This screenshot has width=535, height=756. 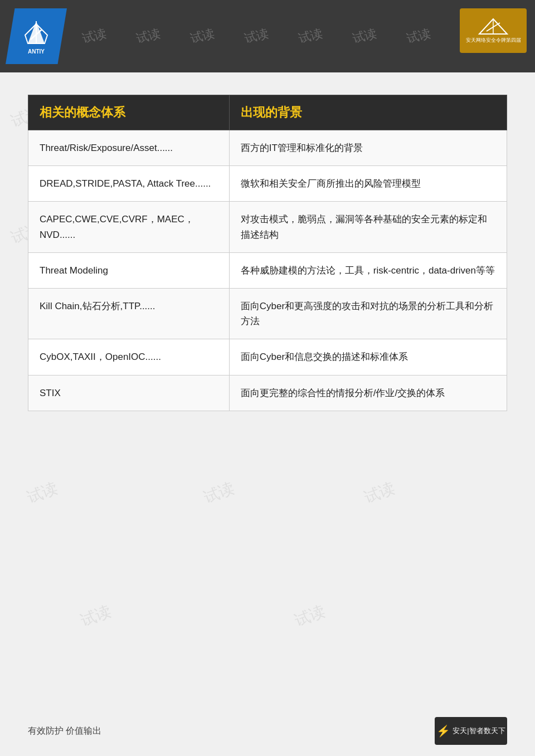 What do you see at coordinates (368, 270) in the screenshot?
I see `table-cell-right: 各种威胁建模的方法论，工具，risk-centric，data-driven等等` at bounding box center [368, 270].